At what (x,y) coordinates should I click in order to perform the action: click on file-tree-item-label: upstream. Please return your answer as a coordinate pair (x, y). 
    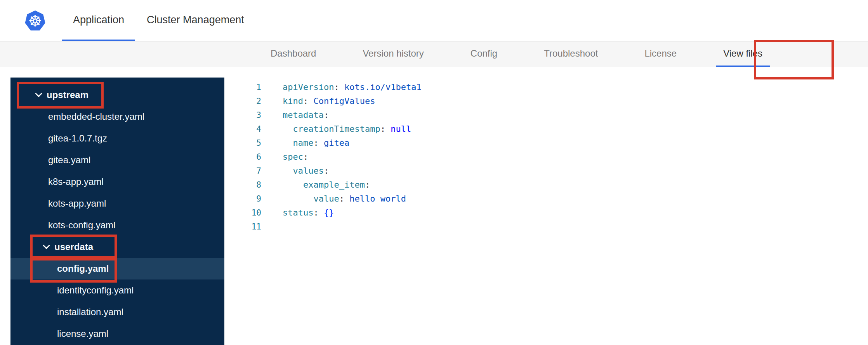
    Looking at the image, I should click on (68, 95).